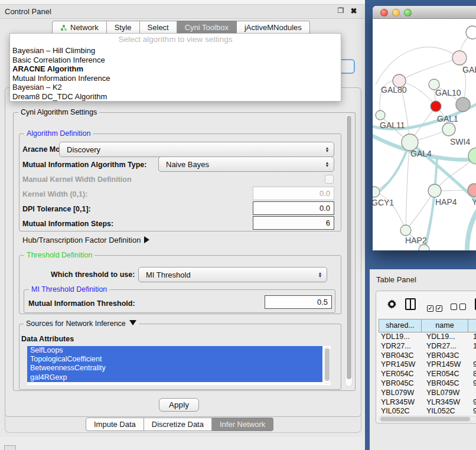 The image size is (476, 450). Describe the element at coordinates (428, 412) in the screenshot. I see `table-row: YIL052CYIL052C9.` at that location.